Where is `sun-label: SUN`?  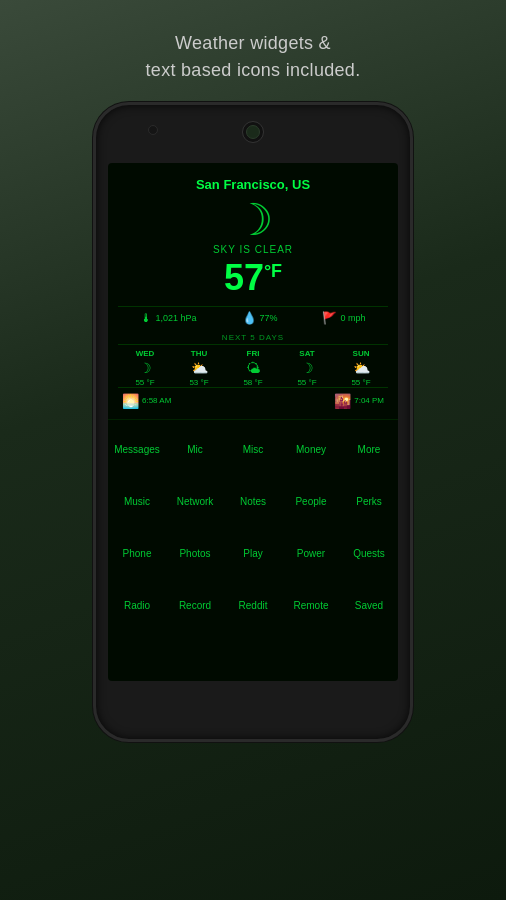
sun-label: SUN is located at coordinates (362, 354).